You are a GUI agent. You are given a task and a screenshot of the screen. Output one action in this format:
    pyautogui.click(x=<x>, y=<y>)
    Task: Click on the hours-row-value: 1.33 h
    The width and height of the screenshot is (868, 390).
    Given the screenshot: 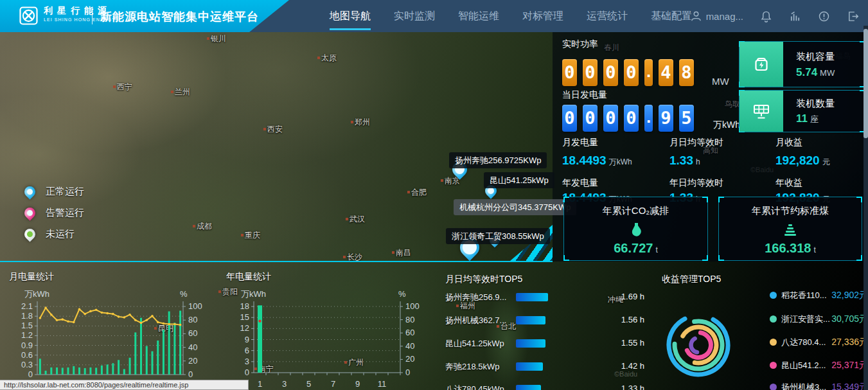 What is the action you would take?
    pyautogui.click(x=617, y=387)
    